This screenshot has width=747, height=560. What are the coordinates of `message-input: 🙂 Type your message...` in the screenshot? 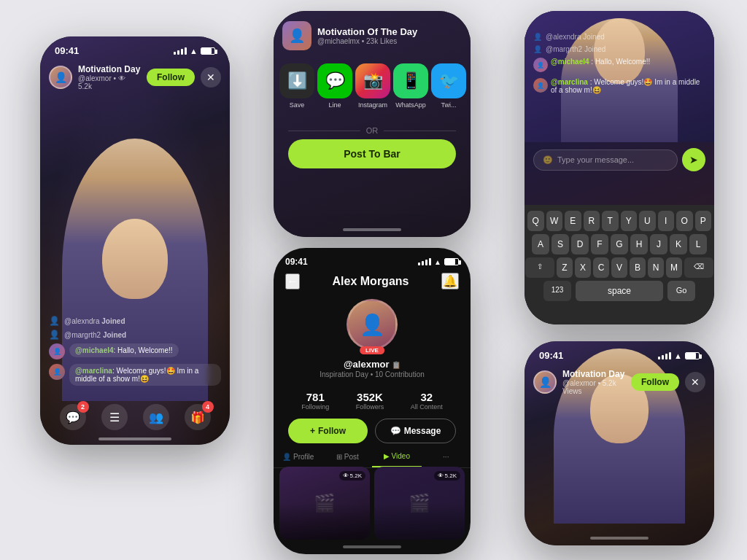 It's located at (605, 160).